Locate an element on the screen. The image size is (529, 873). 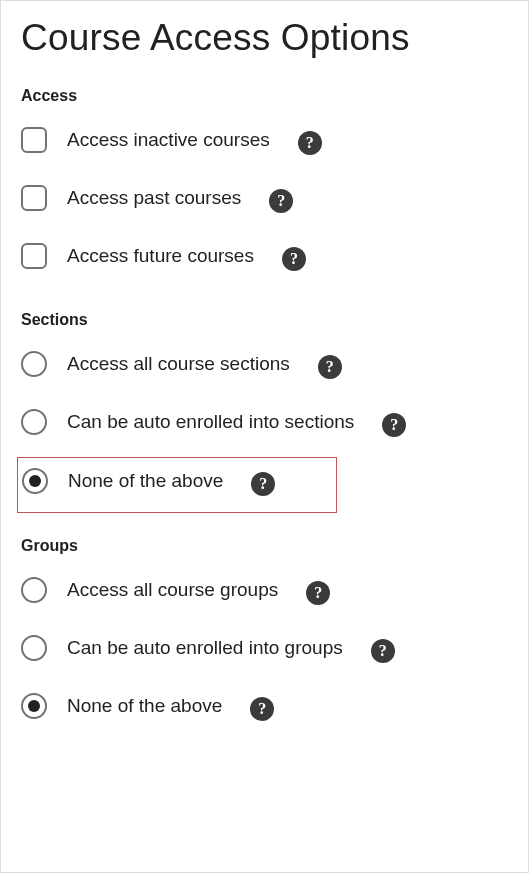
access-heading: Access is located at coordinates (266, 96).